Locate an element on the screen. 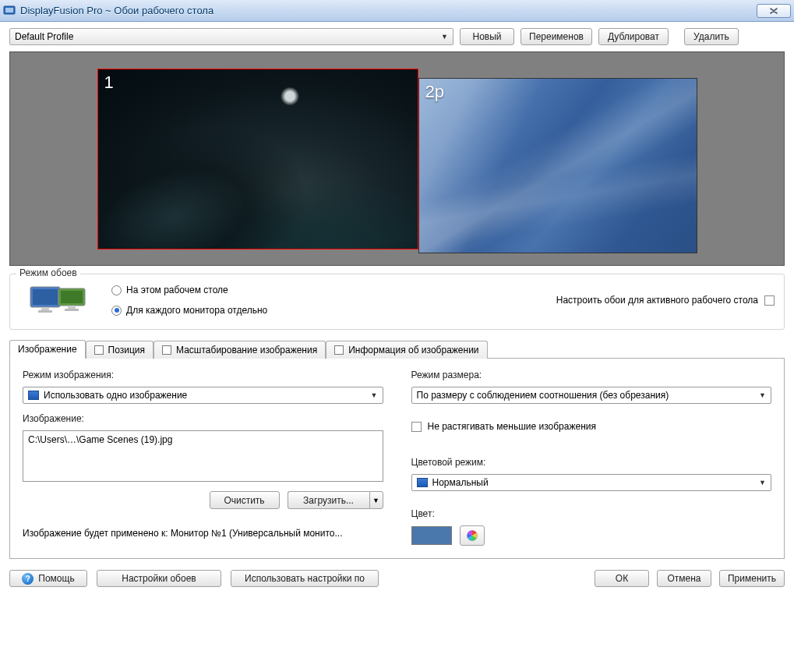  tab-scaling-label: Масштабирование изображения is located at coordinates (246, 350).